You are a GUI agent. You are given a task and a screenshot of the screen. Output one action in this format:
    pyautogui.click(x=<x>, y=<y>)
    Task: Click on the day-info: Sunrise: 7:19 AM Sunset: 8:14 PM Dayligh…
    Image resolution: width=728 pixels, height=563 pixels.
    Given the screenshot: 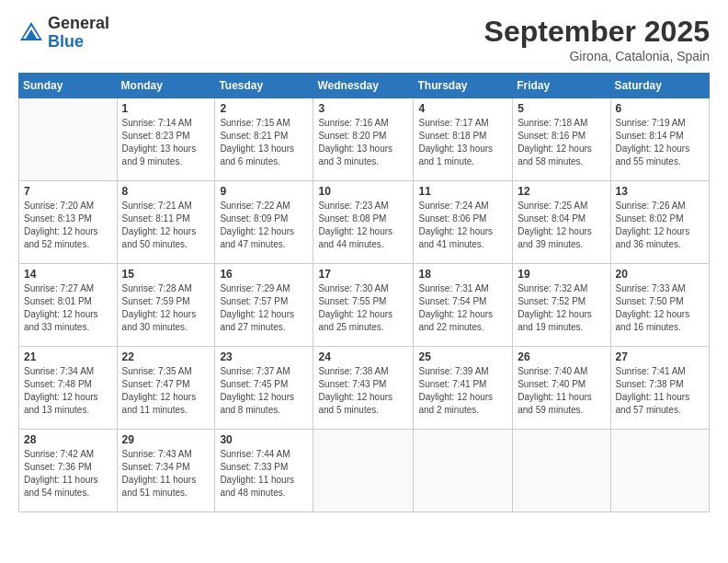 What is the action you would take?
    pyautogui.click(x=660, y=143)
    